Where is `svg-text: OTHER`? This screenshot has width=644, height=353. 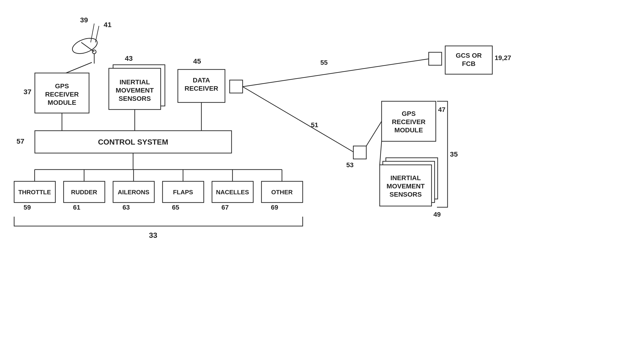 svg-text: OTHER is located at coordinates (282, 192).